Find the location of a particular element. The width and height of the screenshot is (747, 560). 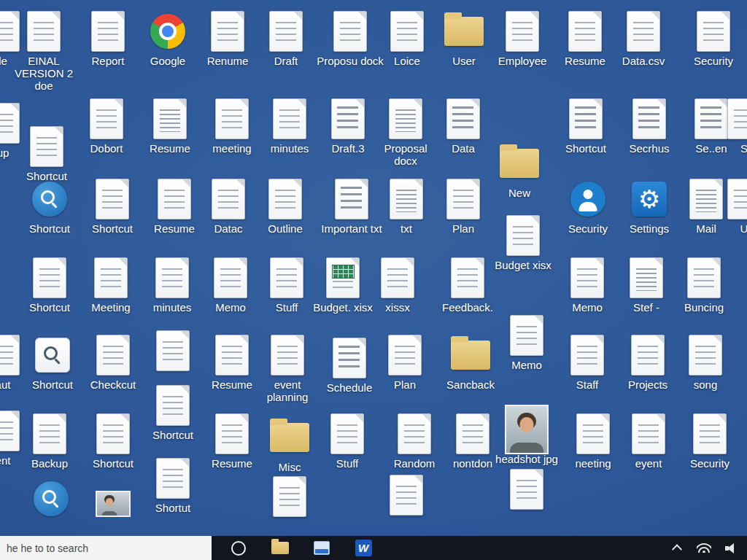

desktop-icon: Shortut is located at coordinates (173, 486).